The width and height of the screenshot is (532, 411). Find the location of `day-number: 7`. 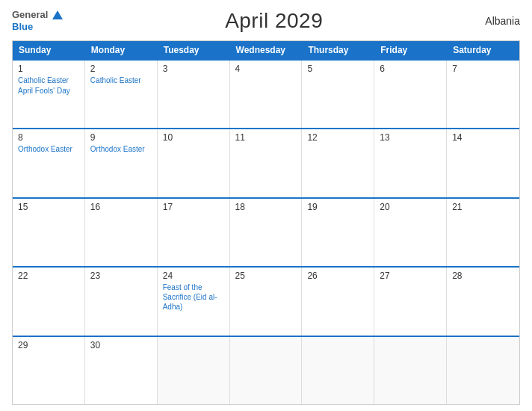

day-number: 7 is located at coordinates (483, 69).